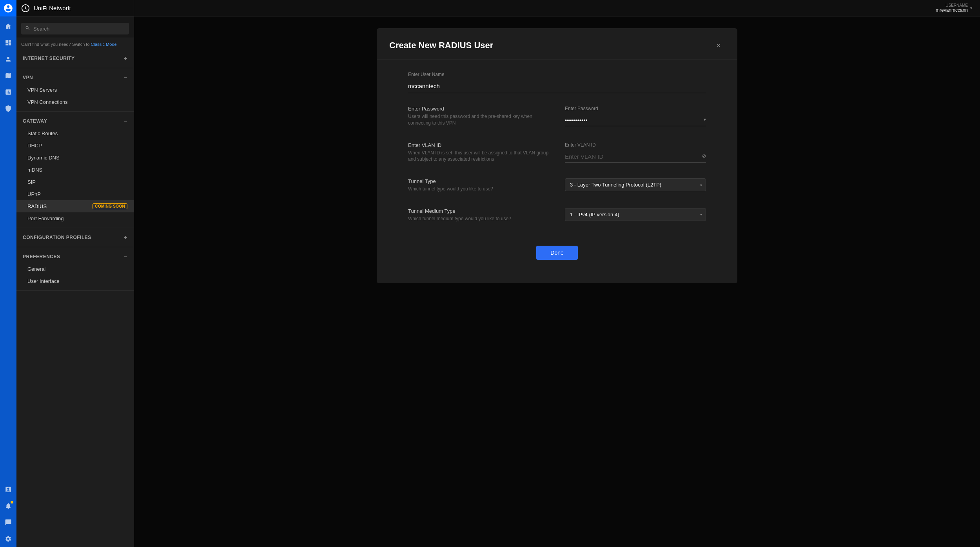  Describe the element at coordinates (8, 8) in the screenshot. I see `logo-button` at that location.